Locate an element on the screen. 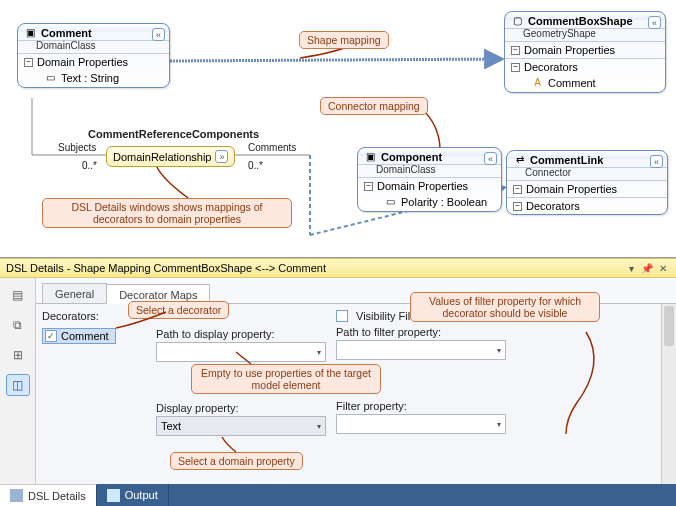  path-filter-label: Path to filter property: is located at coordinates (421, 332).